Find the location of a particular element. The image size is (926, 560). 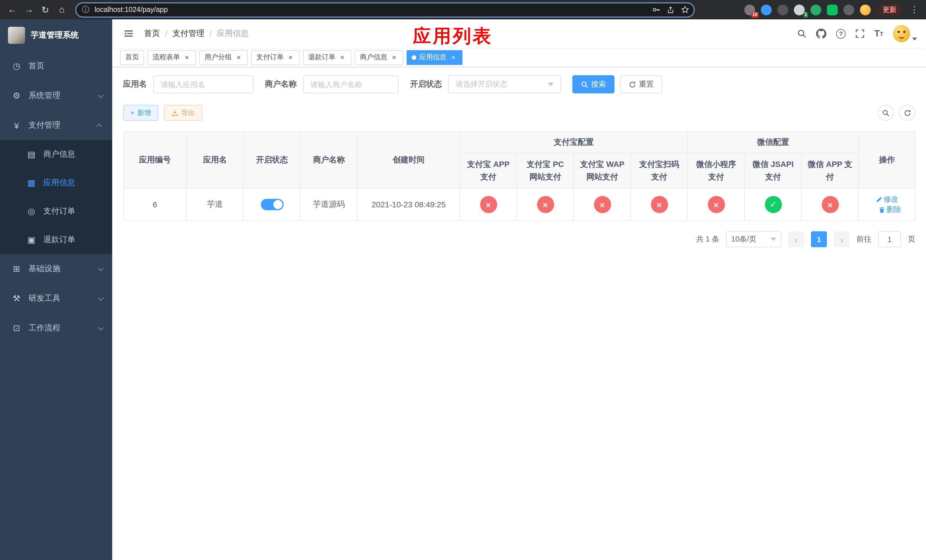

sidebar-item-merchant-info: ▤ 商户信息 is located at coordinates (56, 154).